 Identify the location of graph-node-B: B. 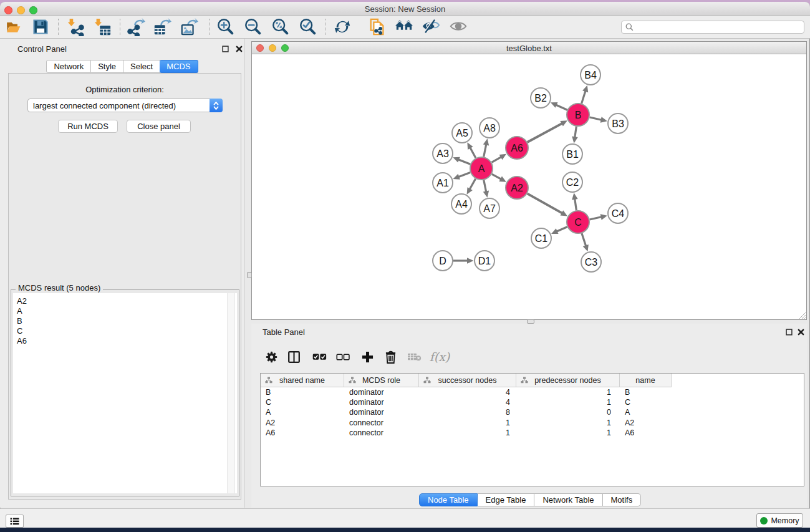
(578, 115).